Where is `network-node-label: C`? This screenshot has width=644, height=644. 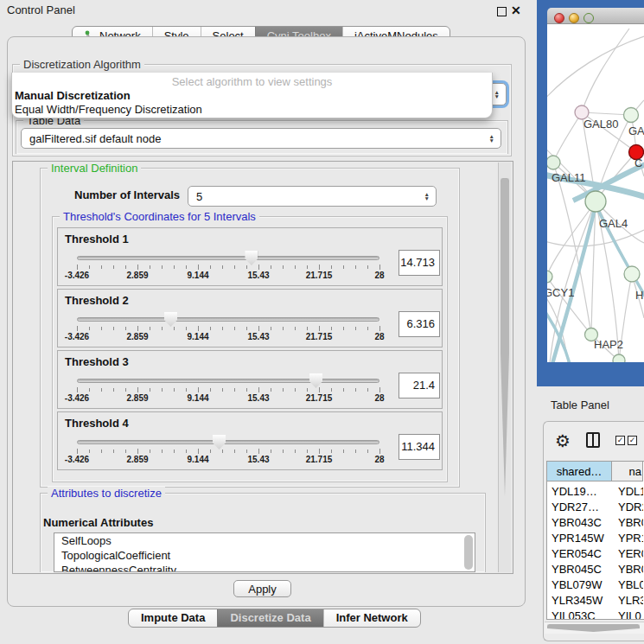 network-node-label: C is located at coordinates (638, 163).